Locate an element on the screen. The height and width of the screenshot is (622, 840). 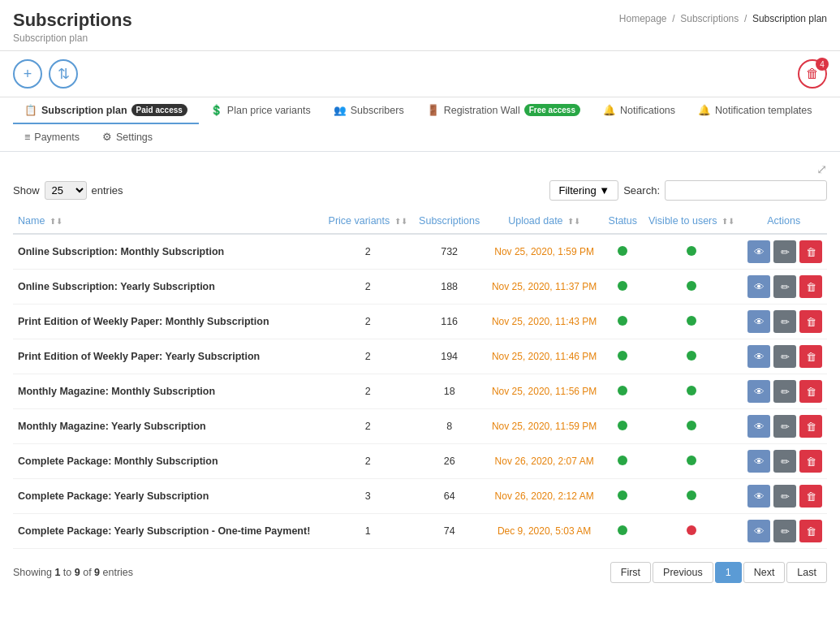
tab-payments-label: Payments is located at coordinates (57, 137).